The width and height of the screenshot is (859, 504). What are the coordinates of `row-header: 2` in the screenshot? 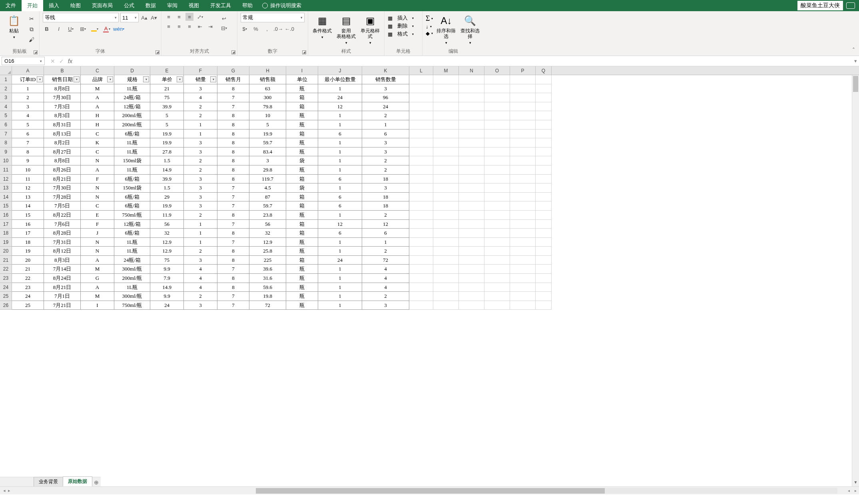 It's located at (6, 89).